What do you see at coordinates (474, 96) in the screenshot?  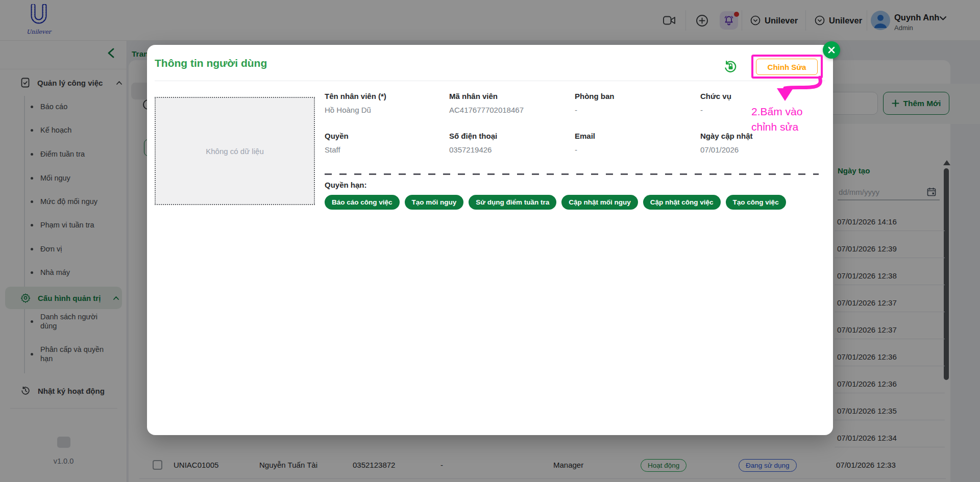 I see `field-label-ma-nhan-vien: Mã nhân viên` at bounding box center [474, 96].